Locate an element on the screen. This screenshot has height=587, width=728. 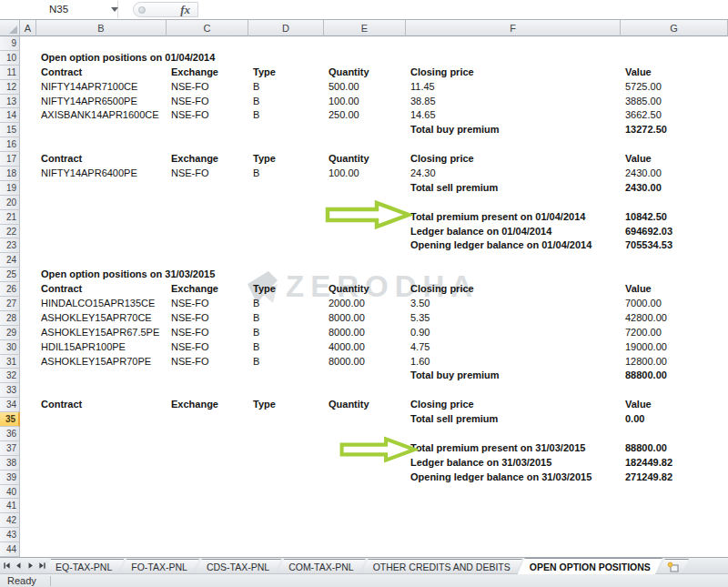
cell-C11: Exchange is located at coordinates (193, 73).